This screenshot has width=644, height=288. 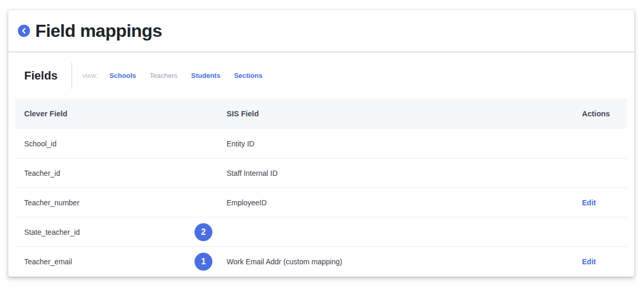 What do you see at coordinates (404, 173) in the screenshot?
I see `sis-field-cell: Staff Internal ID` at bounding box center [404, 173].